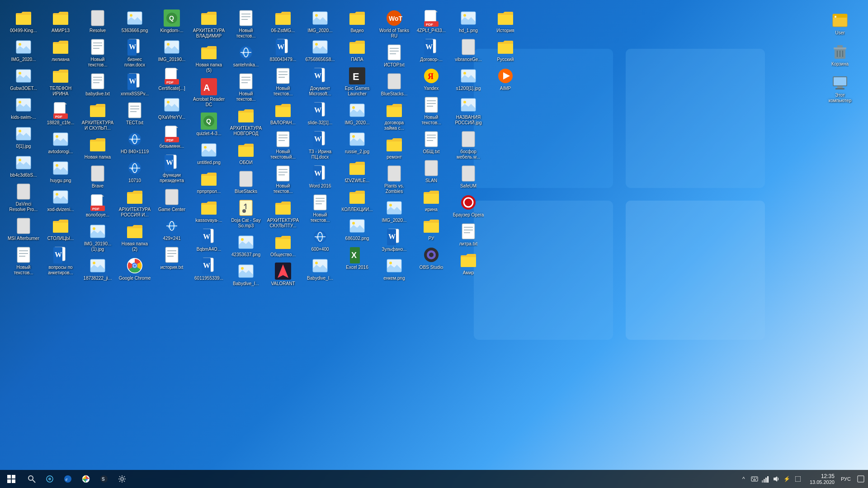 This screenshot has width=868, height=488. What do you see at coordinates (468, 111) in the screenshot?
I see `desktop-icon-nazvanya: НАЗВАНИЯ РОССИЙ.jpg` at bounding box center [468, 111].